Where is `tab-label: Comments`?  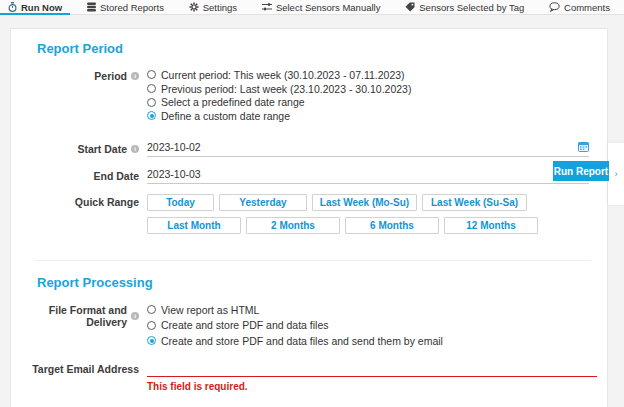
tab-label: Comments is located at coordinates (587, 8).